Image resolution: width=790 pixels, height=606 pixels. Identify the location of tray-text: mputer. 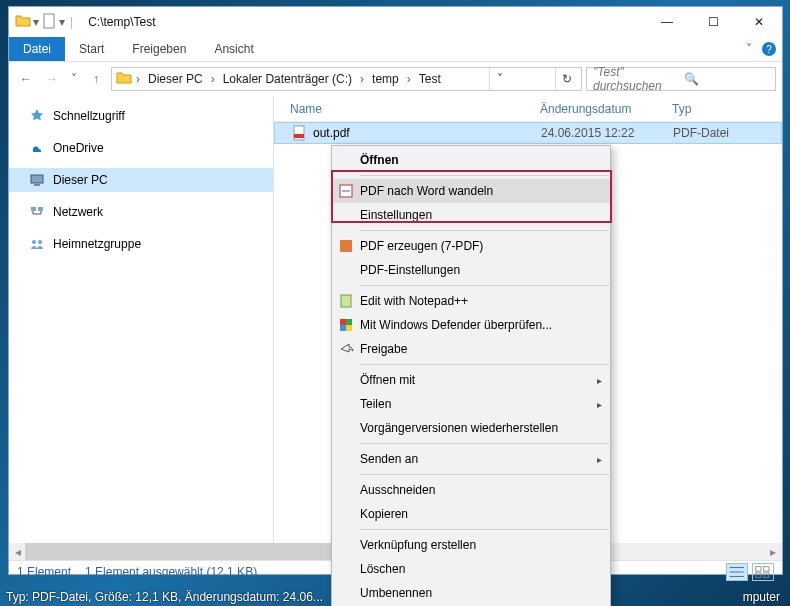
(762, 597).